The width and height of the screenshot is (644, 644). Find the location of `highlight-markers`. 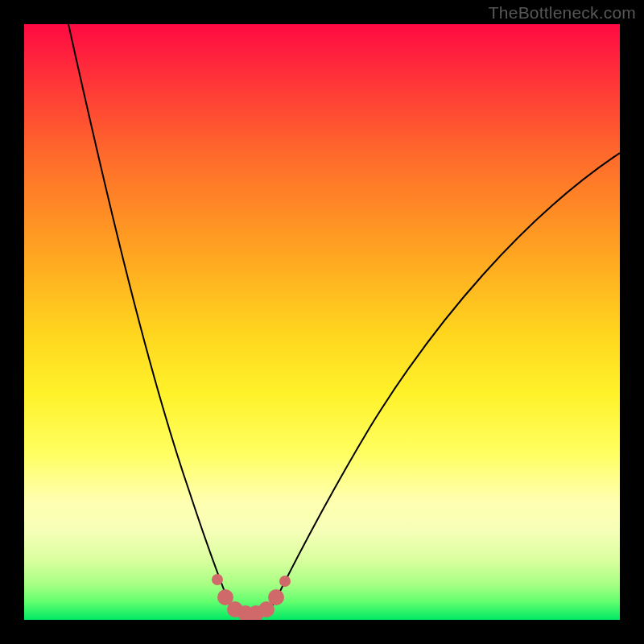

highlight-markers is located at coordinates (251, 597).